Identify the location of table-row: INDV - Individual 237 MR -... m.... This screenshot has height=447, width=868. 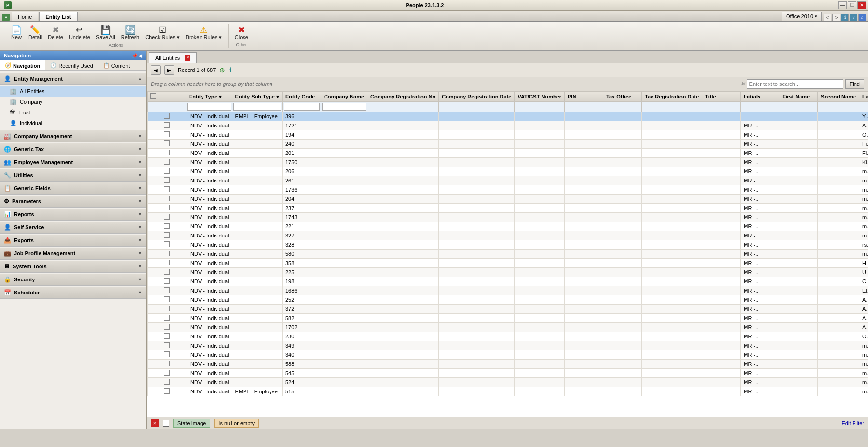
(508, 209).